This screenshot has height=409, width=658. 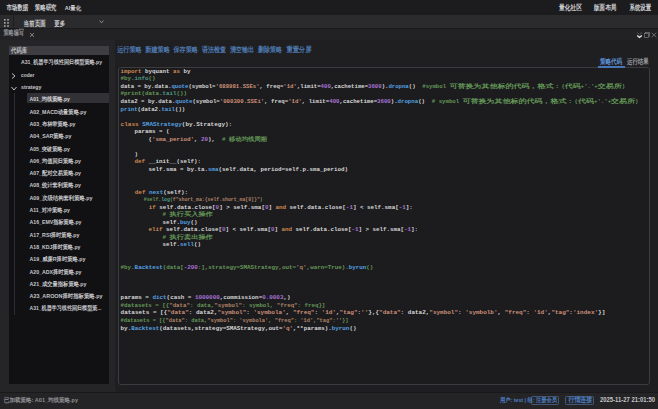 What do you see at coordinates (136, 320) in the screenshot?
I see `svg-text: #datasets` at bounding box center [136, 320].